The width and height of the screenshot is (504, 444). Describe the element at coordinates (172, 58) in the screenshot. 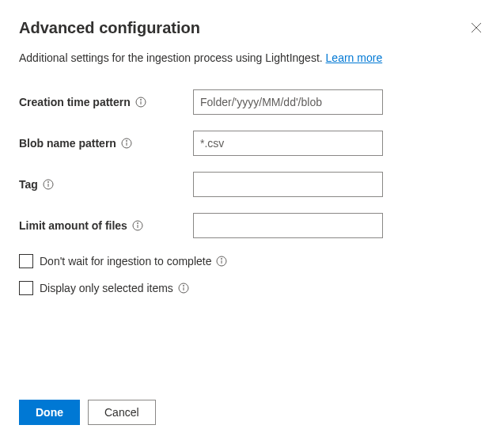

I see `description-text: Additional settings for the ingestion pr…` at that location.